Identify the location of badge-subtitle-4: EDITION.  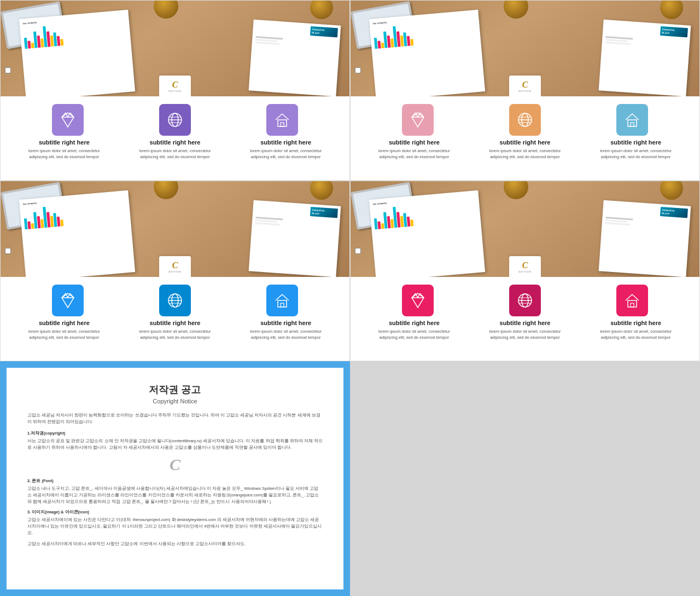
(525, 271).